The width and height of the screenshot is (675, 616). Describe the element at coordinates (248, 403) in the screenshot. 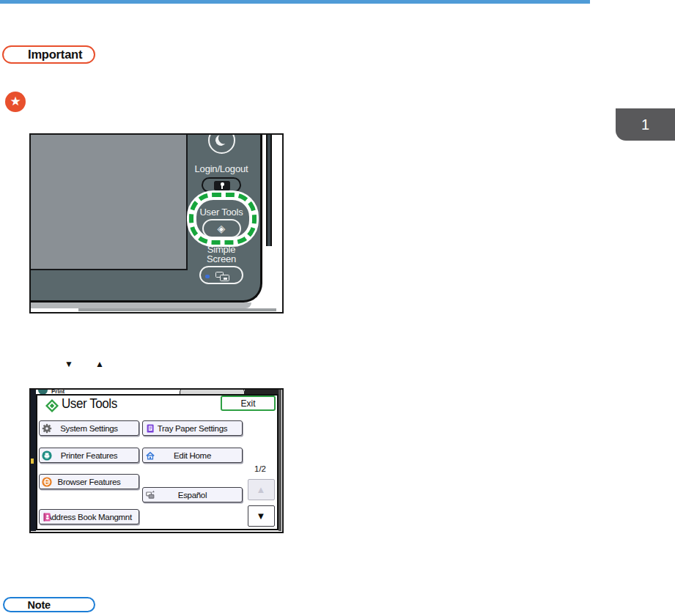

I see `exit-button: Exit` at that location.